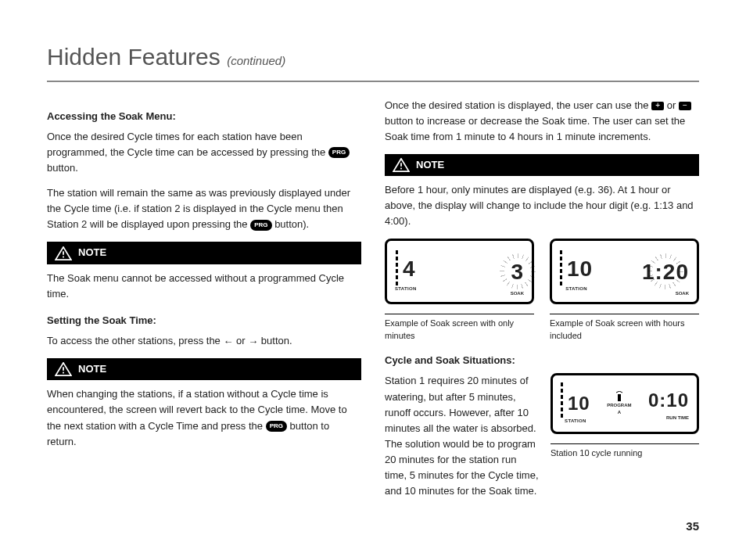  I want to click on lcd-example-cycle: 10 STATION PROGRAM A 0:10 RUN TIME, so click(625, 416).